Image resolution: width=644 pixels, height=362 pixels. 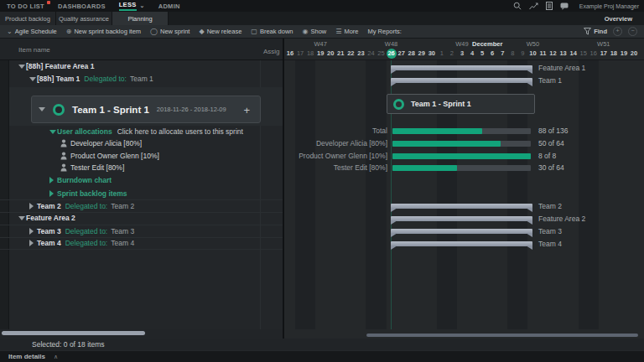 What do you see at coordinates (533, 7) in the screenshot?
I see `analytics-icon` at bounding box center [533, 7].